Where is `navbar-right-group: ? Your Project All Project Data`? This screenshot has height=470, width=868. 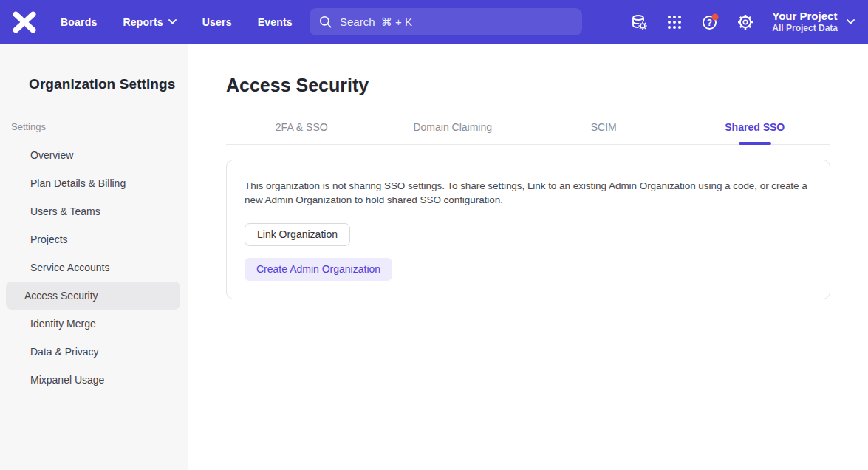 navbar-right-group: ? Your Project All Project Data is located at coordinates (742, 22).